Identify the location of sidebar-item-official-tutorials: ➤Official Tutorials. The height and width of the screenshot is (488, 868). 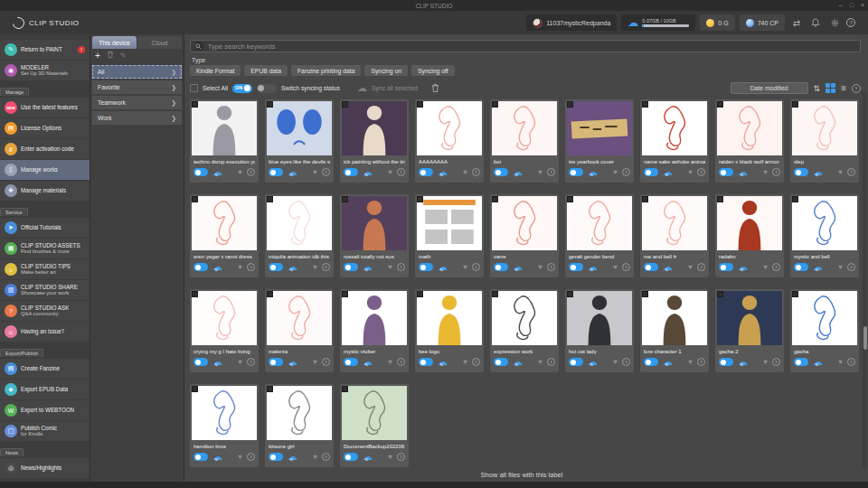
(45, 228).